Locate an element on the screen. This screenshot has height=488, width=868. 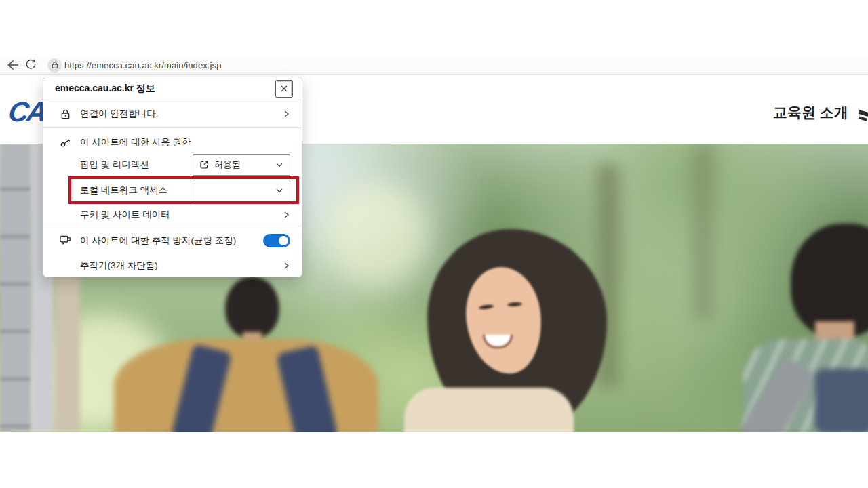
browser-toolbar: https://emecca.cau.ac.kr/main/index.jsp is located at coordinates (434, 65).